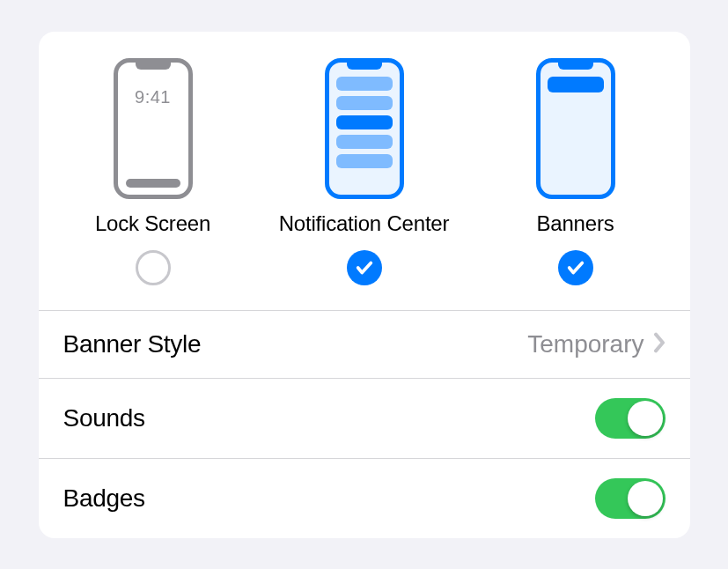 This screenshot has height=569, width=728. Describe the element at coordinates (364, 499) in the screenshot. I see `row-badges: Badges` at that location.